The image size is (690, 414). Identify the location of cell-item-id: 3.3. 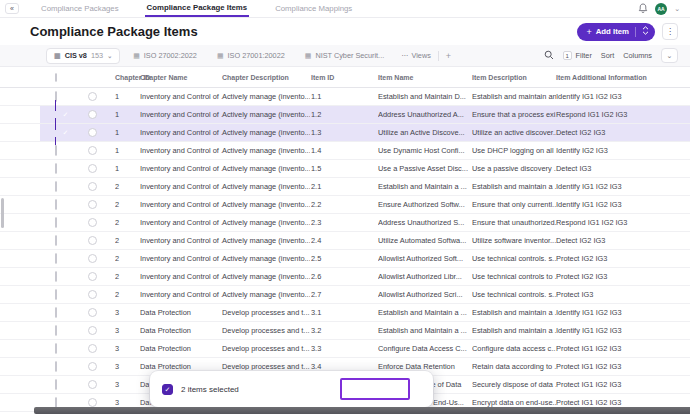
(344, 348).